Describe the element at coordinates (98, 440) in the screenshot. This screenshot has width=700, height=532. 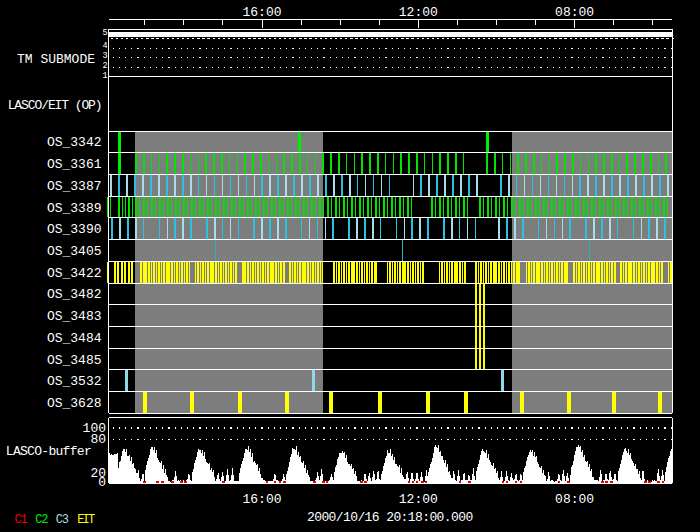
I see `svg-text: 80` at that location.